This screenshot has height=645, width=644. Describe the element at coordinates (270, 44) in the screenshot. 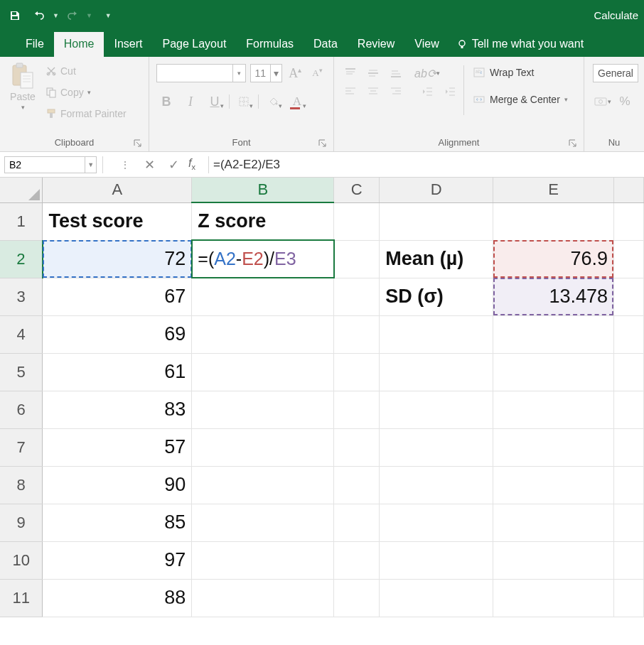

I see `tab-formulas: Formulas` at that location.